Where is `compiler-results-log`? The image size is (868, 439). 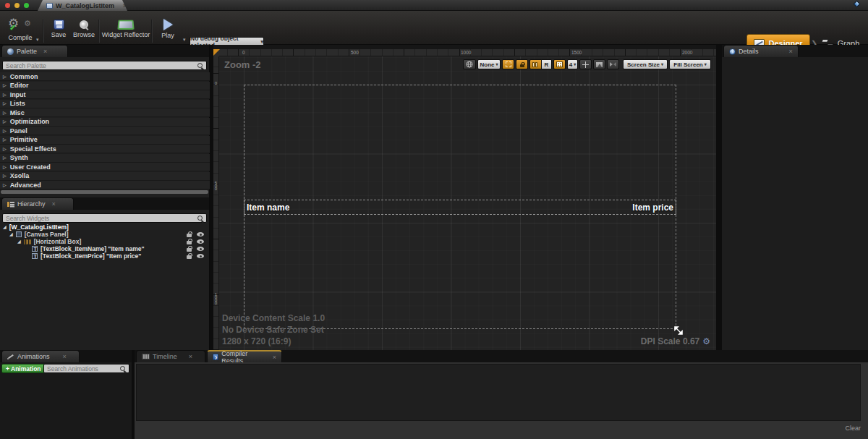 compiler-results-log is located at coordinates (498, 392).